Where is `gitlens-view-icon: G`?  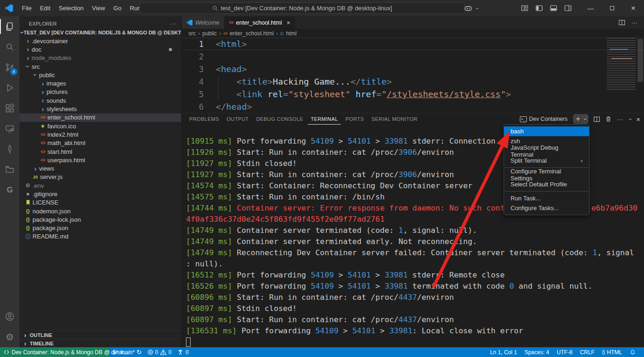
gitlens-view-icon: G is located at coordinates (10, 190).